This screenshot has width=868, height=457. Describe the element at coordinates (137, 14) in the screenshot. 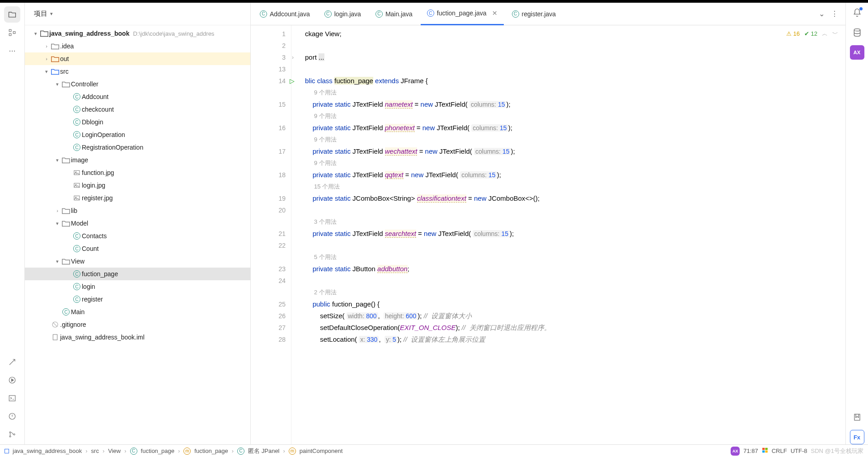

I see `project-panel-header: 项目 ▾` at that location.